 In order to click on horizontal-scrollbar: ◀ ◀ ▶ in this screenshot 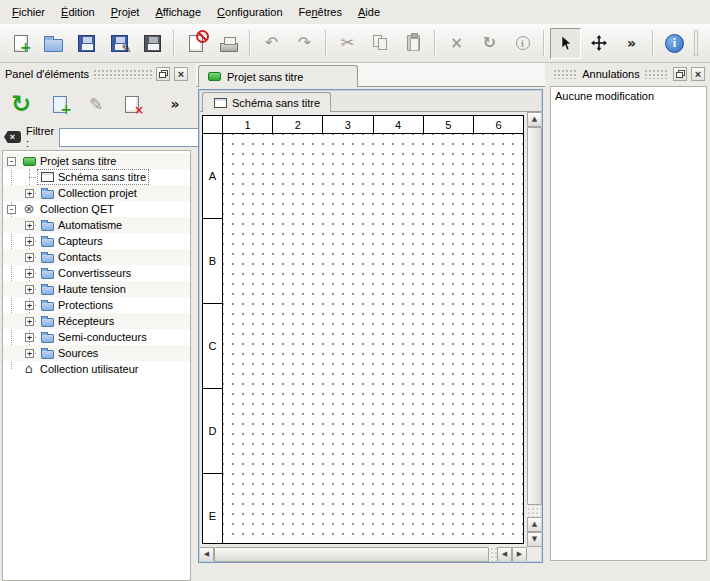, I will do `click(363, 554)`.